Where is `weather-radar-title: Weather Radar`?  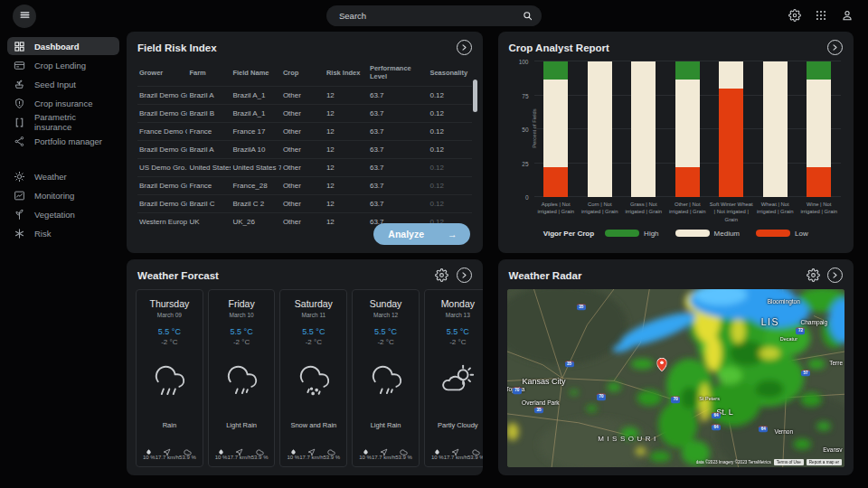 weather-radar-title: Weather Radar is located at coordinates (658, 276).